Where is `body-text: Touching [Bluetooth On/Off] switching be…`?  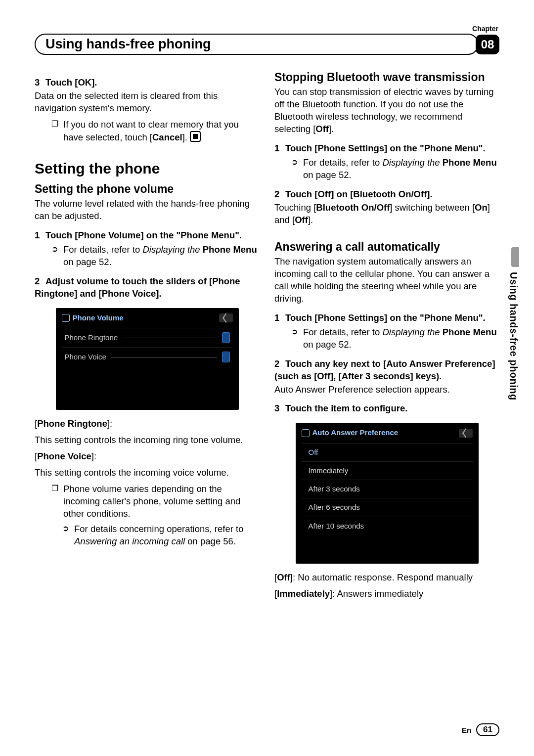 body-text: Touching [Bluetooth On/Off] switching be… is located at coordinates (387, 214).